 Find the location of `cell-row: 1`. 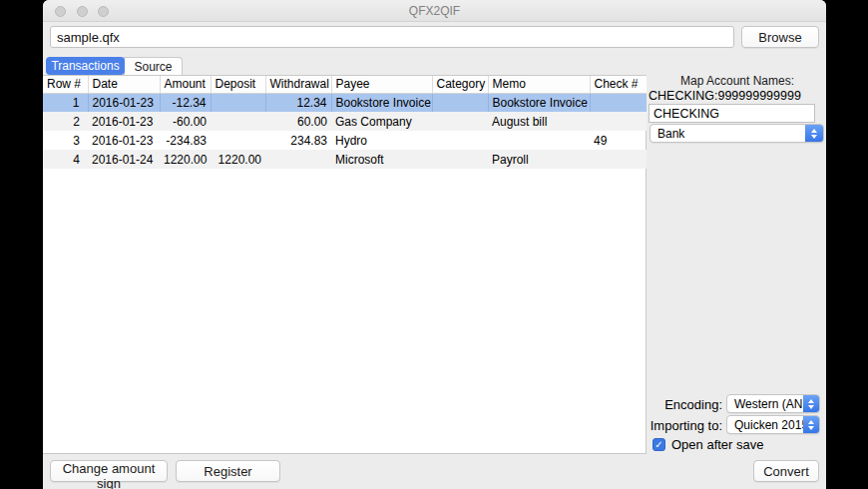

cell-row: 1 is located at coordinates (66, 102).